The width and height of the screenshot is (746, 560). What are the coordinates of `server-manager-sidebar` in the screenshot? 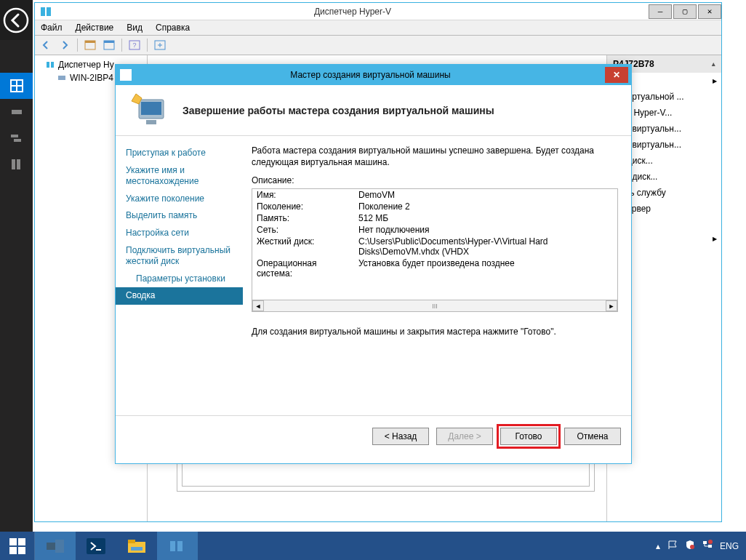 It's located at (16, 266).